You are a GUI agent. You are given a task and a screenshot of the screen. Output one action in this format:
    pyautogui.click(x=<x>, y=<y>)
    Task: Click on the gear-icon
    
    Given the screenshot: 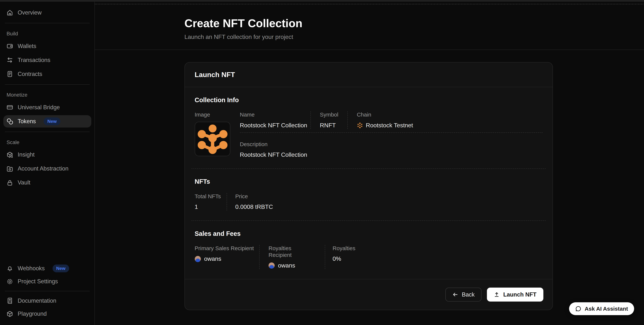 What is the action you would take?
    pyautogui.click(x=10, y=282)
    